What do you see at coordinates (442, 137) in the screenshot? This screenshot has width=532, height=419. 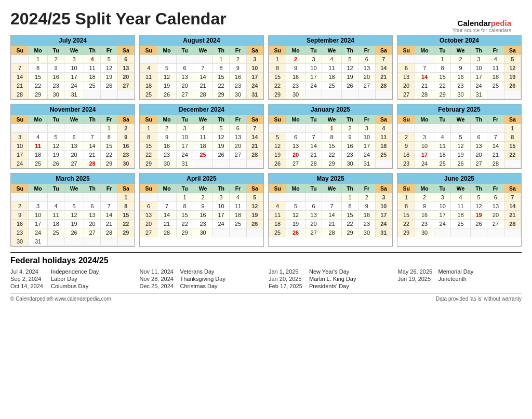 I see `day-cell: 4` at bounding box center [442, 137].